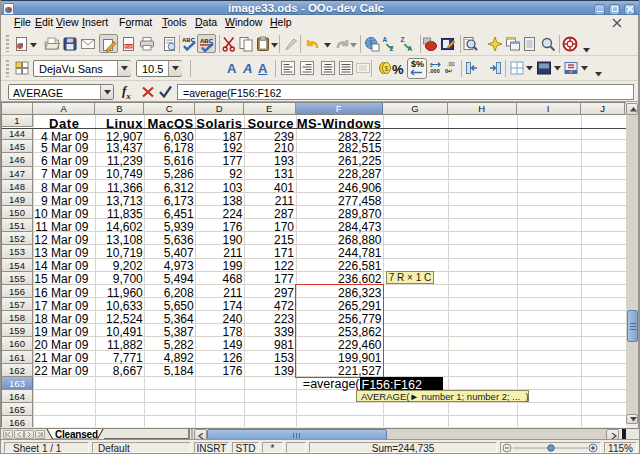 The width and height of the screenshot is (640, 454). Describe the element at coordinates (451, 64) in the screenshot. I see `svg-text: .00` at that location.